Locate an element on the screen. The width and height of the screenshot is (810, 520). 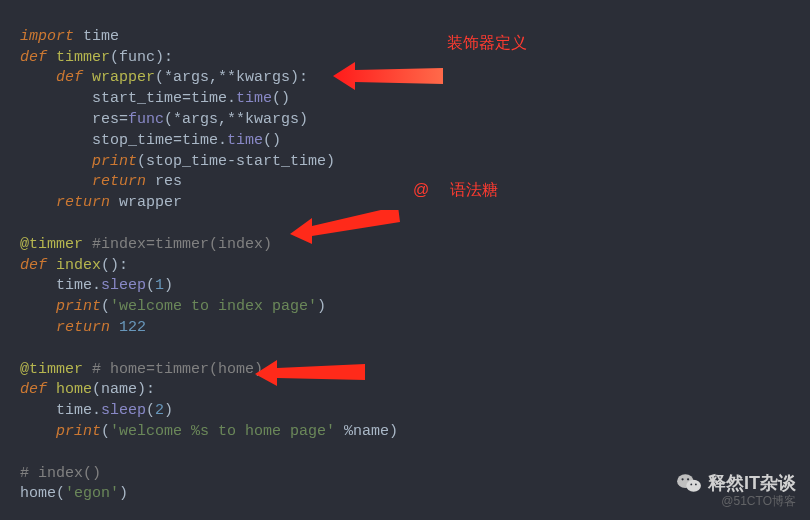
watermark-credit: @51CTO博客 is located at coordinates (758, 502).